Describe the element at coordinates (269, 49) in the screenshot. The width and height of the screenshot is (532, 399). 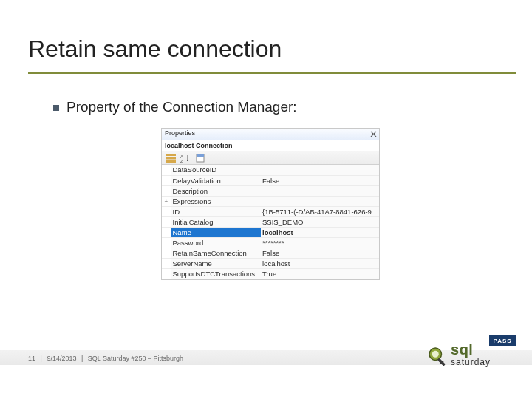
I see `slide-title-area: Retain same connection` at that location.